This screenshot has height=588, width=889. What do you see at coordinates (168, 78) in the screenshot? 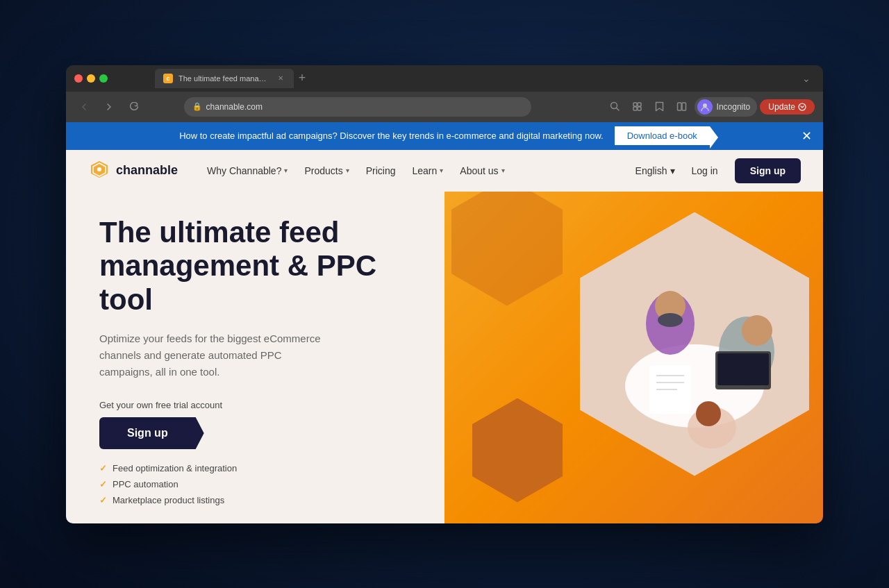
I see `tab-favicon: c` at bounding box center [168, 78].